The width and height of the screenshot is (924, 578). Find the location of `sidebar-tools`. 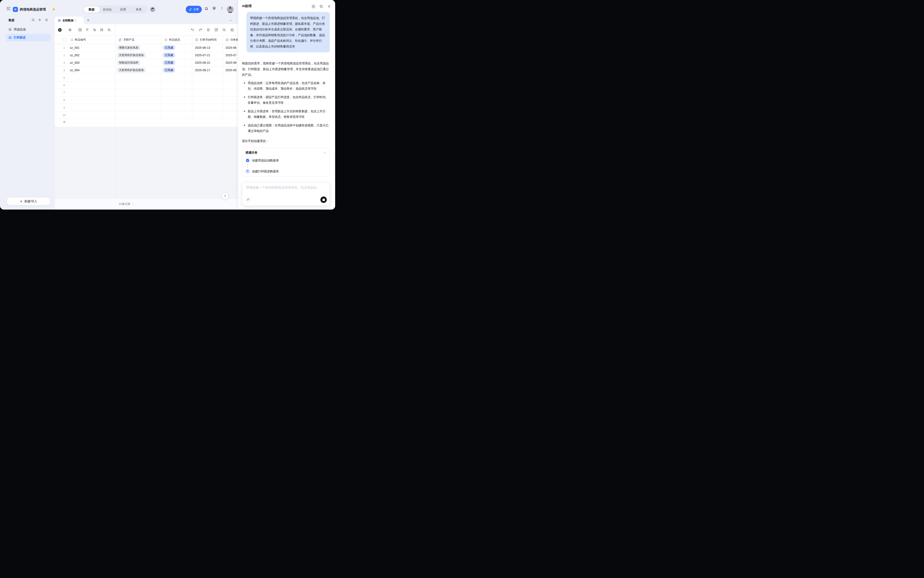

sidebar-tools is located at coordinates (40, 20).